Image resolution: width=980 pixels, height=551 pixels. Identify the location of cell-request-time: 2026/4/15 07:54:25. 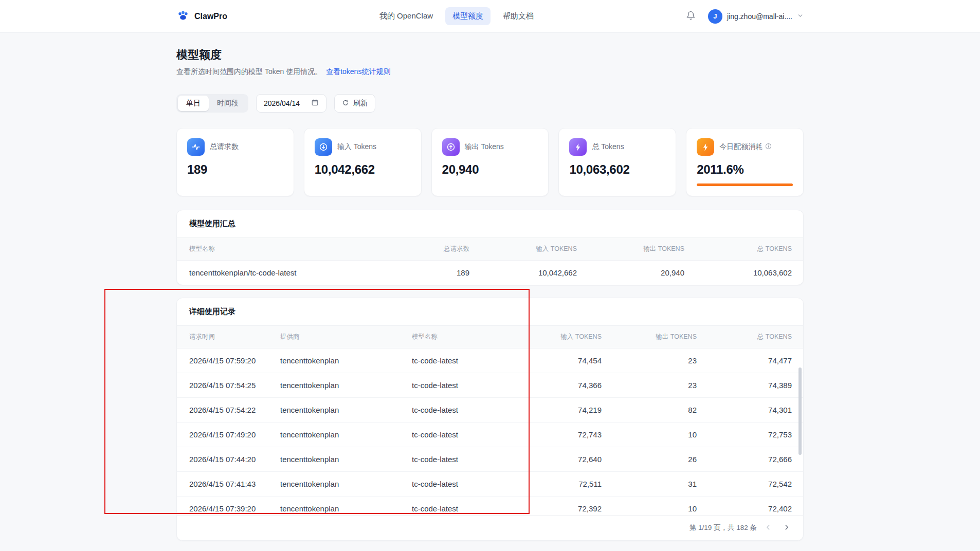
(228, 385).